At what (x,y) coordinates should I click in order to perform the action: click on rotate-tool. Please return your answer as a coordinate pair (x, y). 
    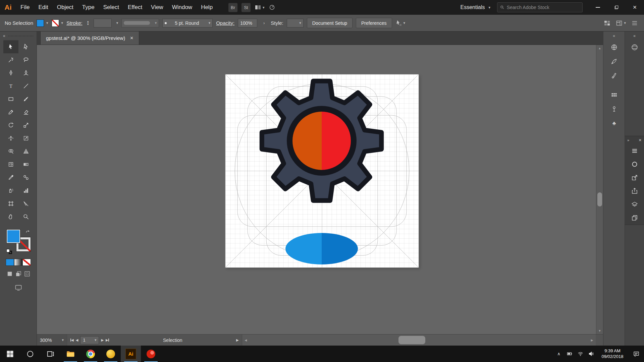
    Looking at the image, I should click on (11, 125).